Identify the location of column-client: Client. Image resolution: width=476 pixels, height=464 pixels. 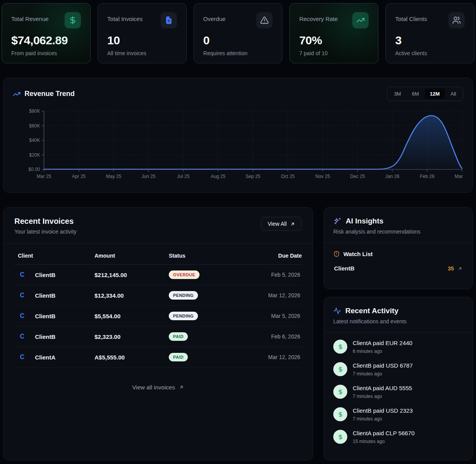
(54, 256).